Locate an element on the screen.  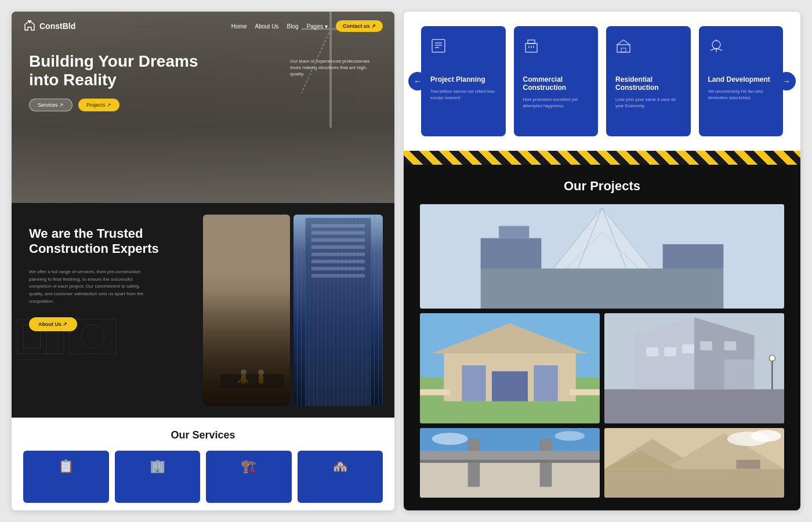
carousel-title-3: Residential Construction is located at coordinates (648, 84).